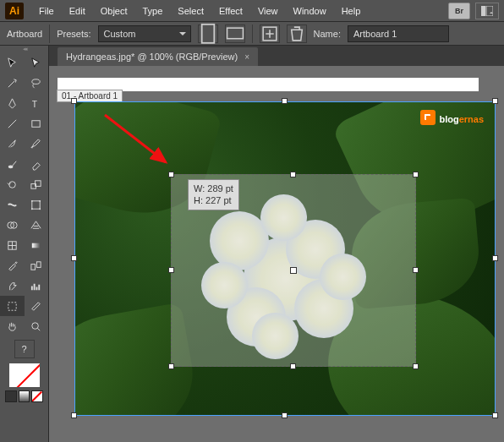 The height and width of the screenshot is (442, 504). Describe the element at coordinates (37, 245) in the screenshot. I see `gradient-tool` at that location.